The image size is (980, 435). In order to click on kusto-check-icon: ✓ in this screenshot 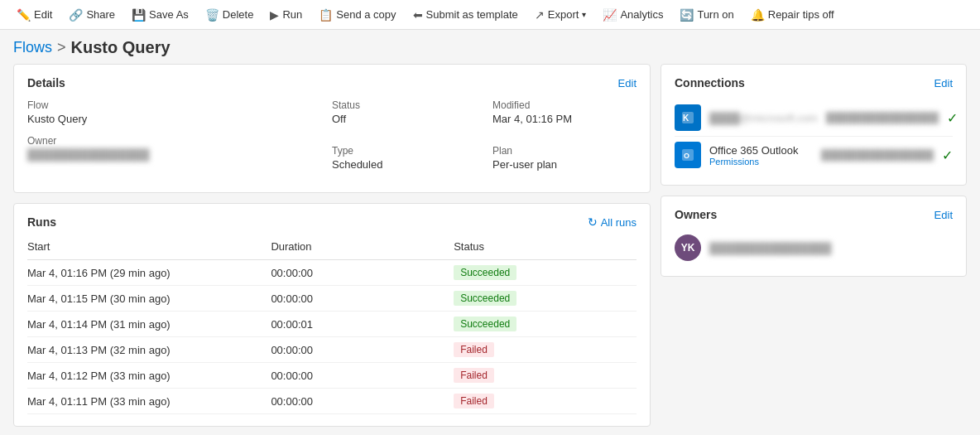, I will do `click(952, 118)`.